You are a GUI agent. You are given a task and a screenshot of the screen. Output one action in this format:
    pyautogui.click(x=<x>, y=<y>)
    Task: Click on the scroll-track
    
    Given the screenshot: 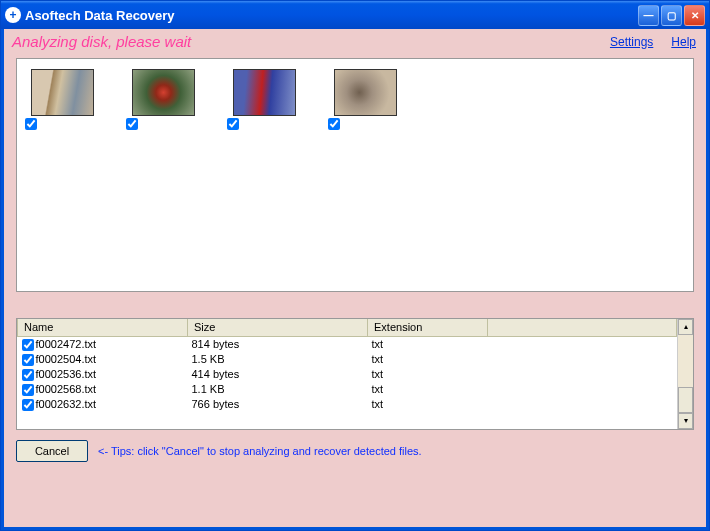 What is the action you would take?
    pyautogui.click(x=686, y=374)
    